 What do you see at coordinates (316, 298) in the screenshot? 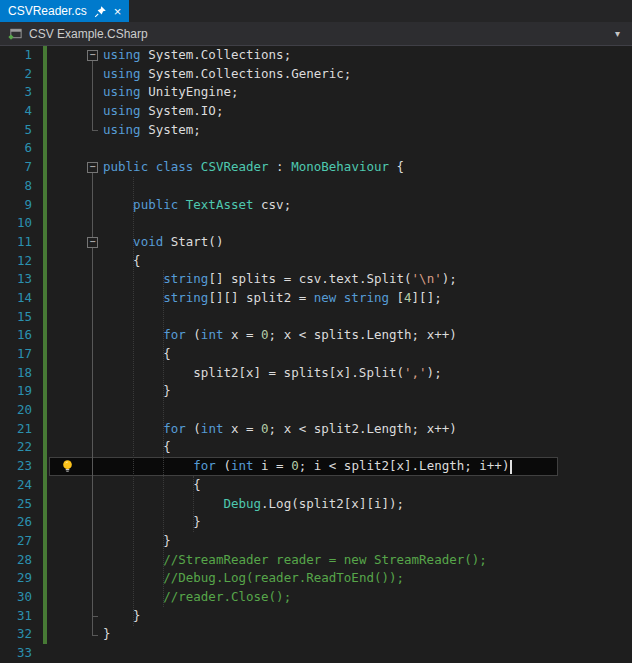
I see `code-line: 14 string[][] split2 = new string [4][];` at bounding box center [316, 298].